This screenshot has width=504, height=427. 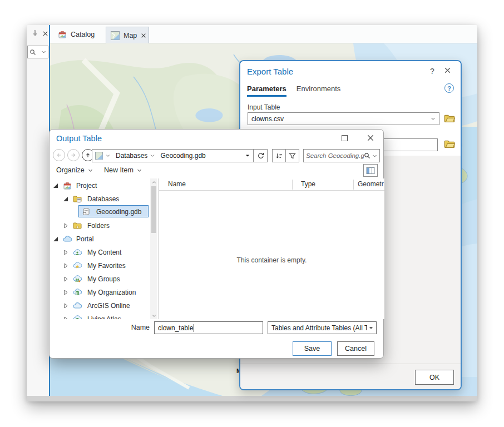 I want to click on name-input: clown_table, so click(x=209, y=328).